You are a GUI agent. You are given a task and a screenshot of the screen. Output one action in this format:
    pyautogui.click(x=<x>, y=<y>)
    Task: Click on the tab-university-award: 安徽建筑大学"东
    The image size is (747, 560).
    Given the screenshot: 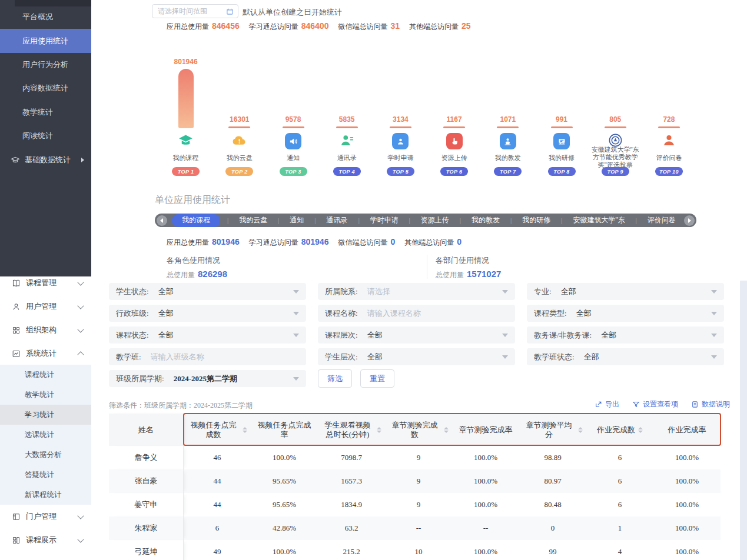 What is the action you would take?
    pyautogui.click(x=599, y=220)
    